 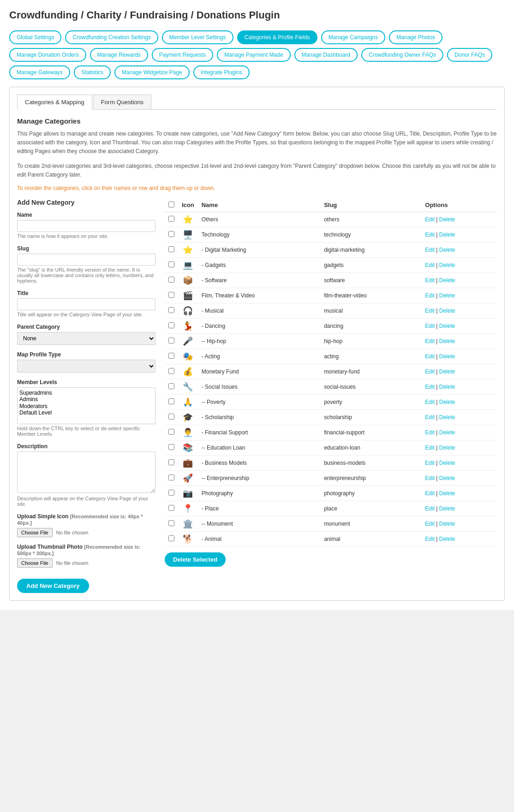 I want to click on add-category-button: Add New Category, so click(x=53, y=586).